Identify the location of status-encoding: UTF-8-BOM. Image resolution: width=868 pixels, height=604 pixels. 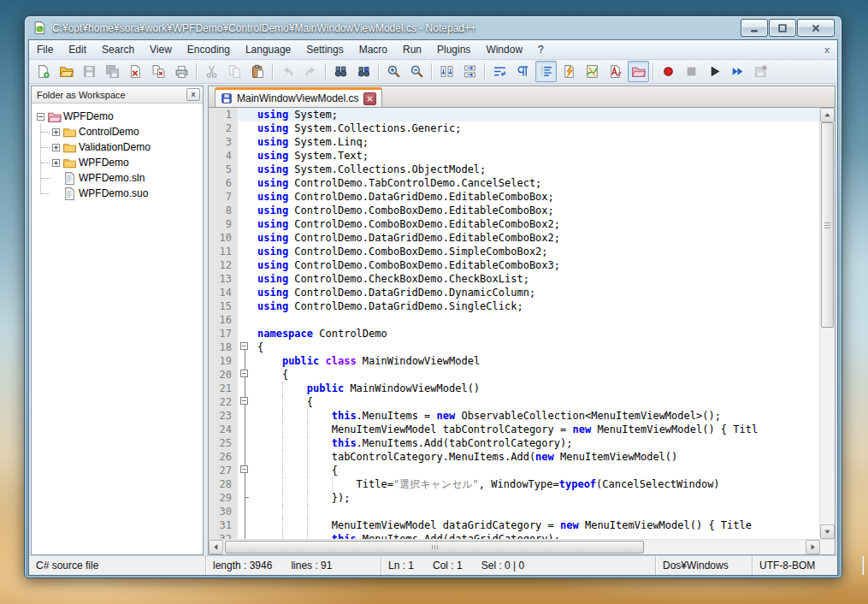
(807, 566).